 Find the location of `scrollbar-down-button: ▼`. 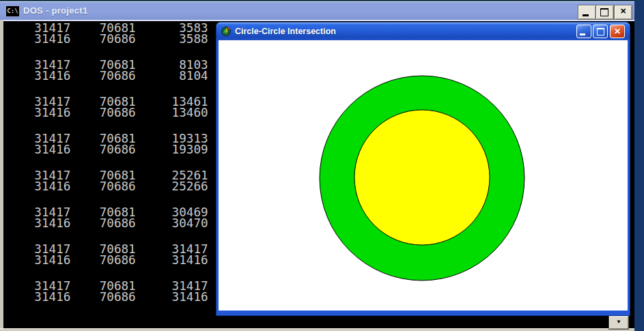

scrollbar-down-button: ▼ is located at coordinates (619, 322).